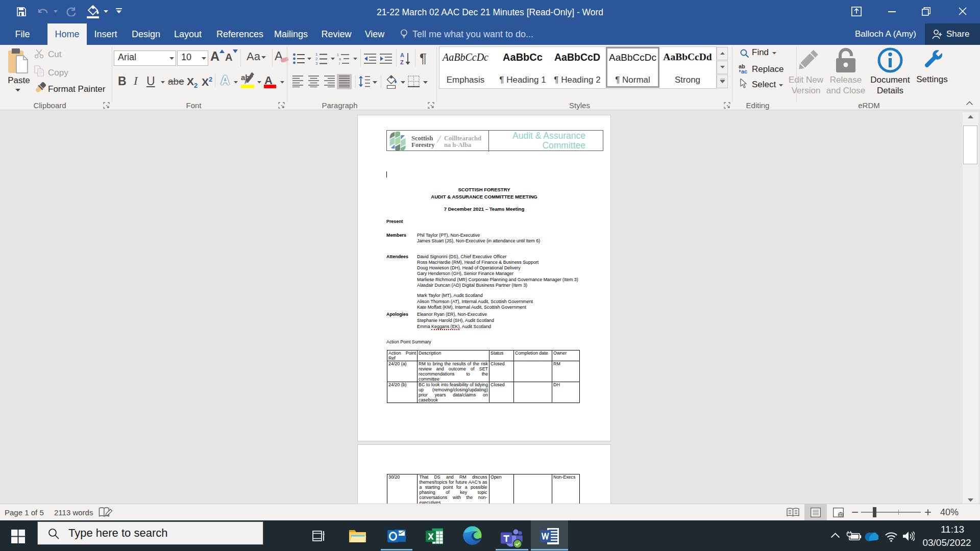 This screenshot has height=551, width=980. What do you see at coordinates (402, 62) in the screenshot?
I see `svg-text: Z` at bounding box center [402, 62].